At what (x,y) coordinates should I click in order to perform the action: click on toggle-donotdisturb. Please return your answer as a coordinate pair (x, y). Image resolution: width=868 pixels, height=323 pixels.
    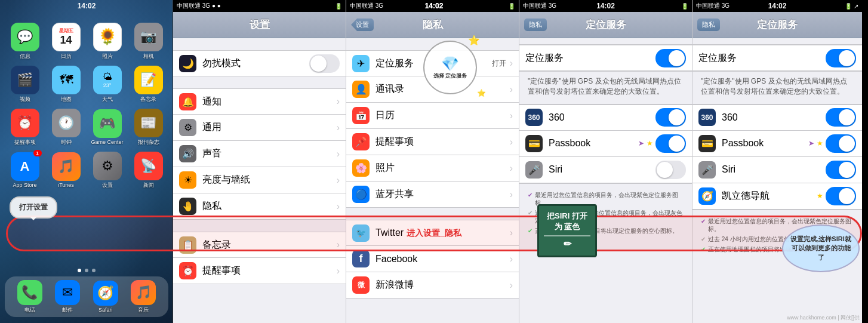
    Looking at the image, I should click on (325, 63).